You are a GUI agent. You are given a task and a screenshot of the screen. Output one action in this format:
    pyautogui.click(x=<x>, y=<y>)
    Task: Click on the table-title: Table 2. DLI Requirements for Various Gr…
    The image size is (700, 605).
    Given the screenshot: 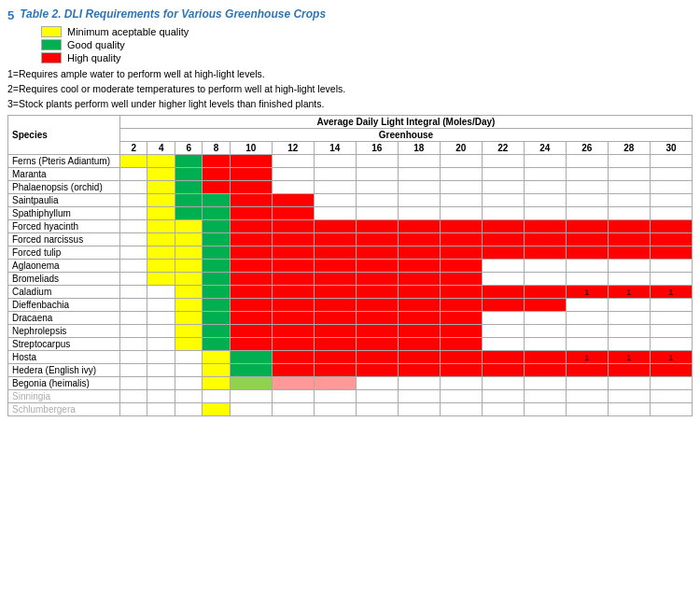 What is the action you would take?
    pyautogui.click(x=173, y=14)
    